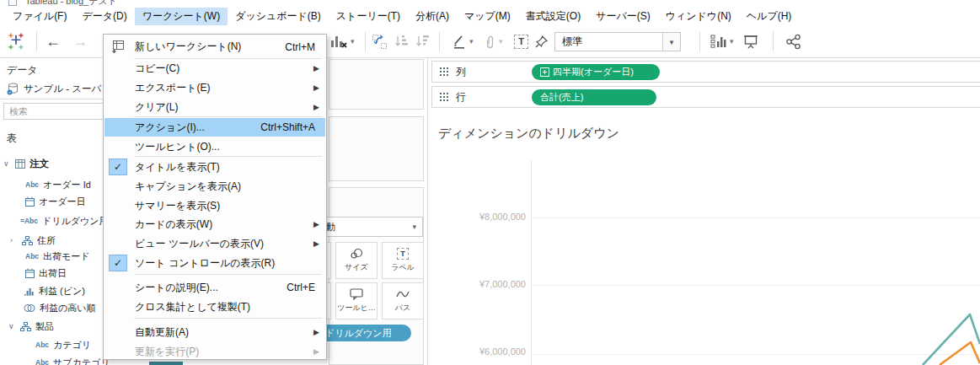  Describe the element at coordinates (215, 206) in the screenshot. I see `menu-item-show-summary: サマリーを表示(S)` at that location.